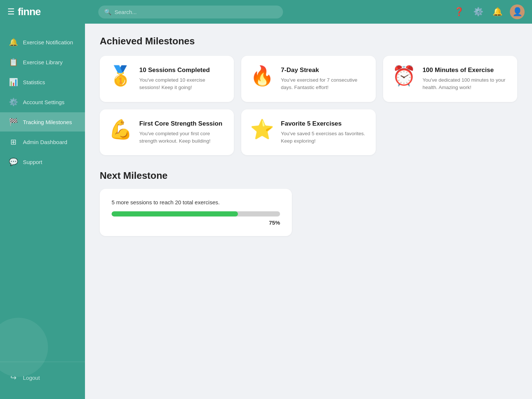 This screenshot has width=532, height=399. Describe the element at coordinates (13, 102) in the screenshot. I see `settings-gear-icon: ⚙️` at that location.